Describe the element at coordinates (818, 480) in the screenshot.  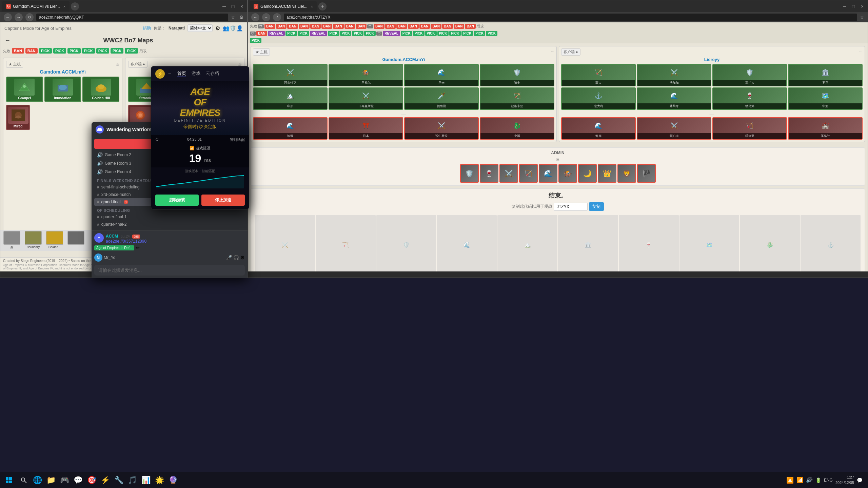
I see `tray-battery-icon: 🔋` at that location.